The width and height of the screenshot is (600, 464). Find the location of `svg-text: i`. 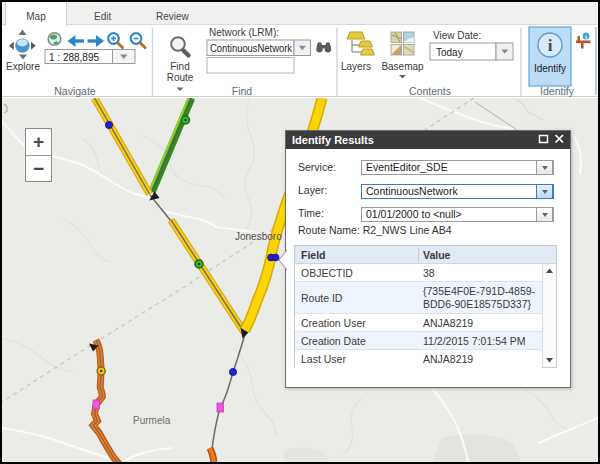

svg-text: i is located at coordinates (550, 46).